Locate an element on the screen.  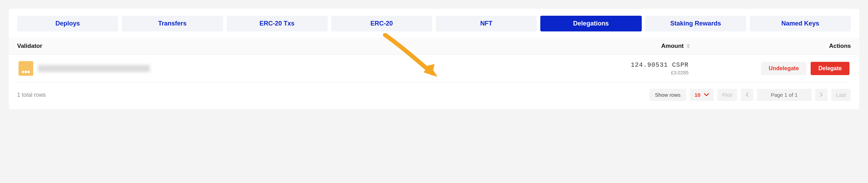
delegate-button: Delegate is located at coordinates (830, 68).